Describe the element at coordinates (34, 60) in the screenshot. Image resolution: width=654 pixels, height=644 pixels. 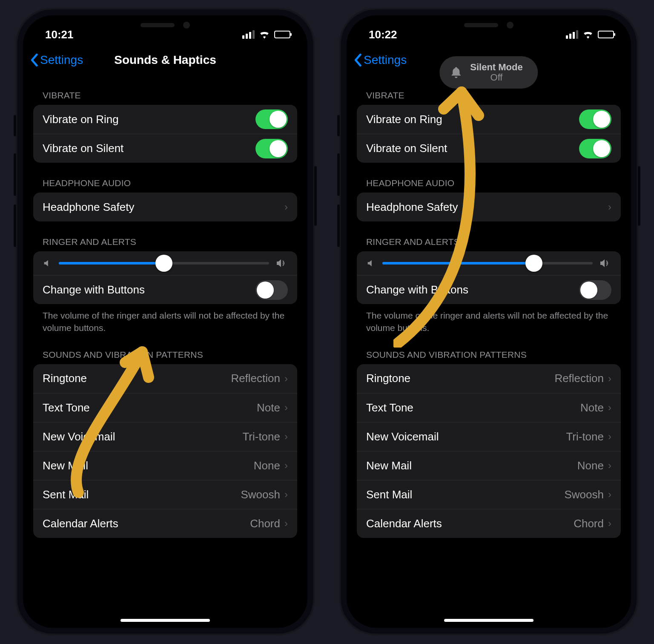
I see `chevron-left-icon` at that location.